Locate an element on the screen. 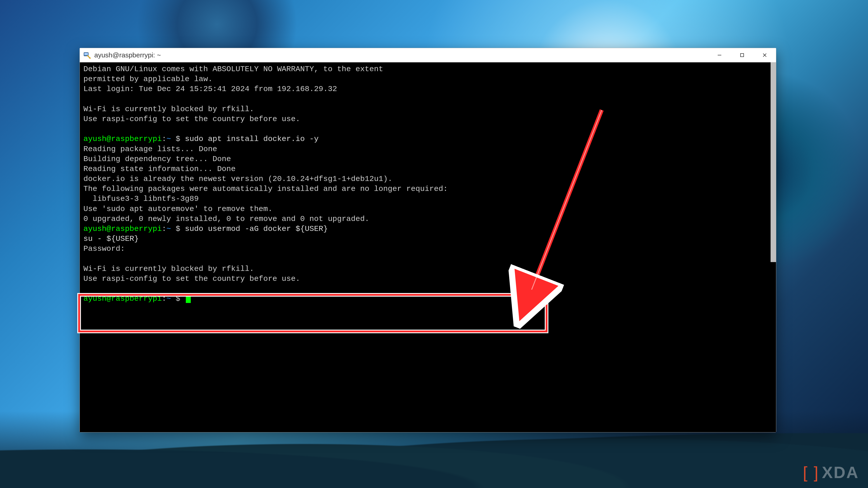 This screenshot has width=868, height=488. apt-output: libfuse3-3 libntfs-3g89 is located at coordinates (141, 199).